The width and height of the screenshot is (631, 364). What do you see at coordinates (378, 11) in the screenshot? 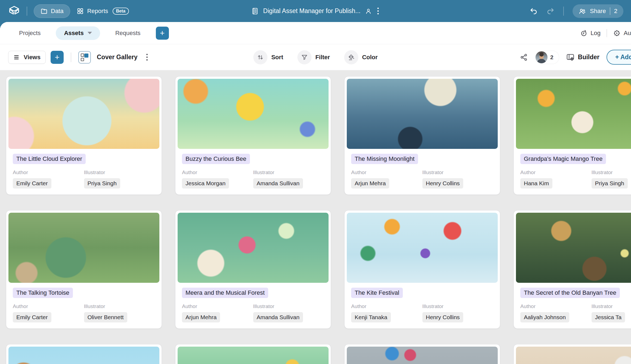
I see `base-menu-kebab-icon` at bounding box center [378, 11].